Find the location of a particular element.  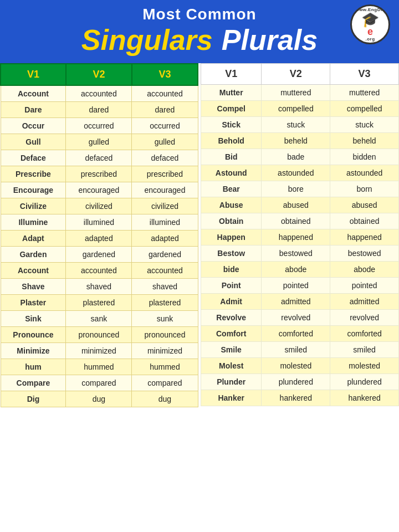

v2-cell: astounded is located at coordinates (296, 173).